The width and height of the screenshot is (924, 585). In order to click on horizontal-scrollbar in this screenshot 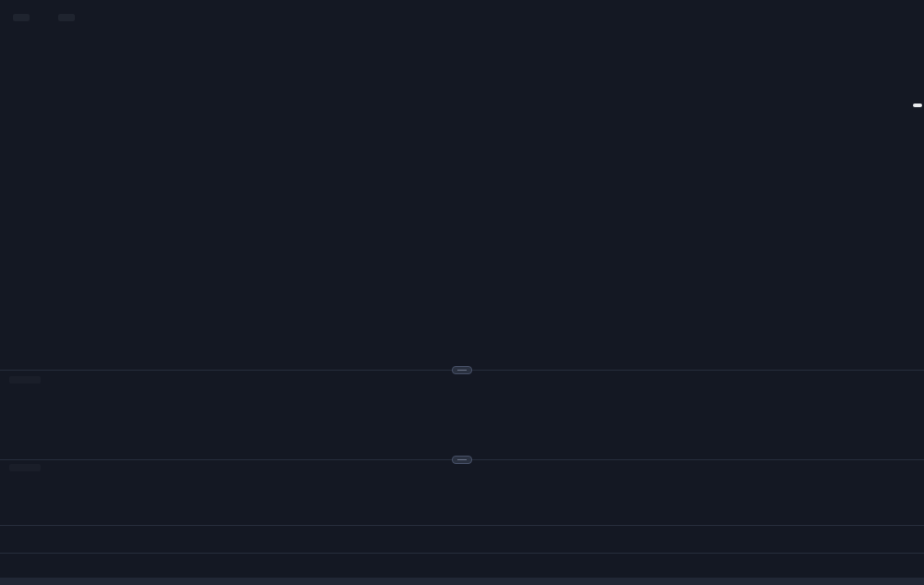, I will do `click(462, 581)`.